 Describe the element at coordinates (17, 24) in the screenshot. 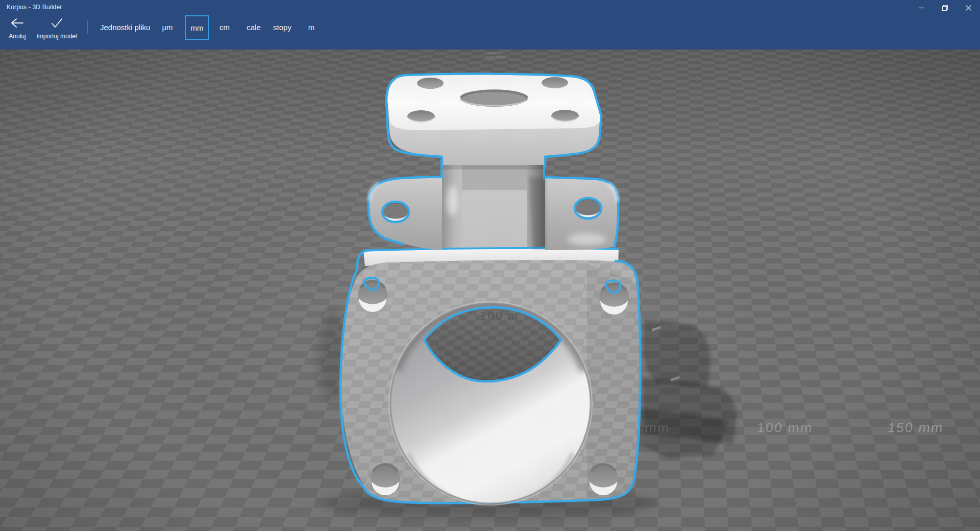

I see `back-arrow-icon` at that location.